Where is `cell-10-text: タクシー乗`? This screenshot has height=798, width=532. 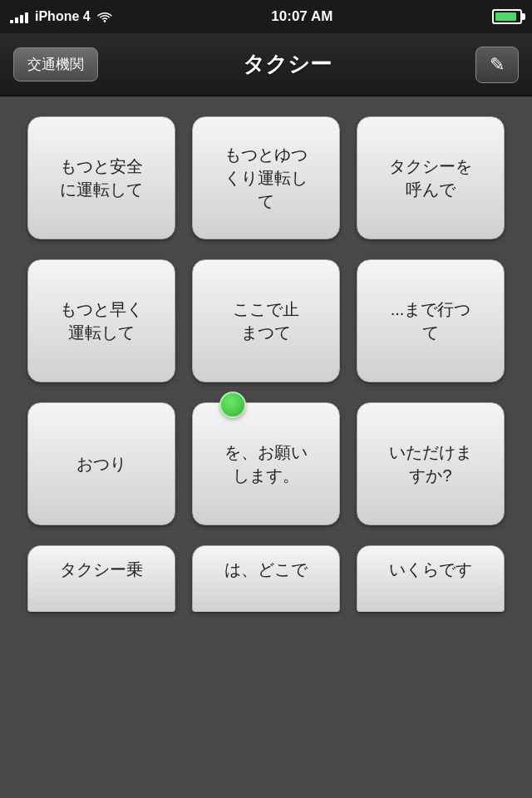 cell-10-text: タクシー乗 is located at coordinates (101, 569).